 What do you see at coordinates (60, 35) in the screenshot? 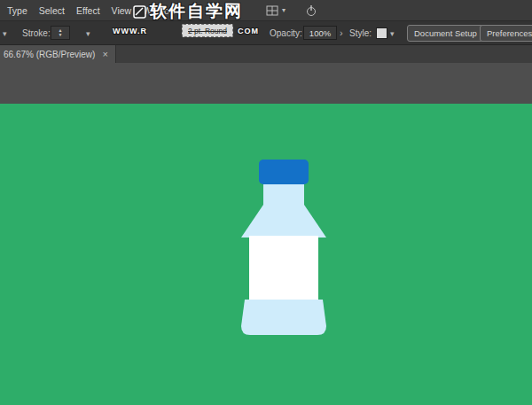
I see `stepper-down-icon: ▼` at bounding box center [60, 35].